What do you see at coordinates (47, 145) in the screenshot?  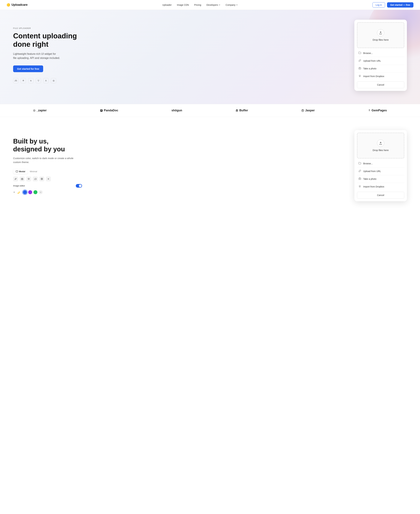 I see `section2-title: Built by us,designed by you` at bounding box center [47, 145].